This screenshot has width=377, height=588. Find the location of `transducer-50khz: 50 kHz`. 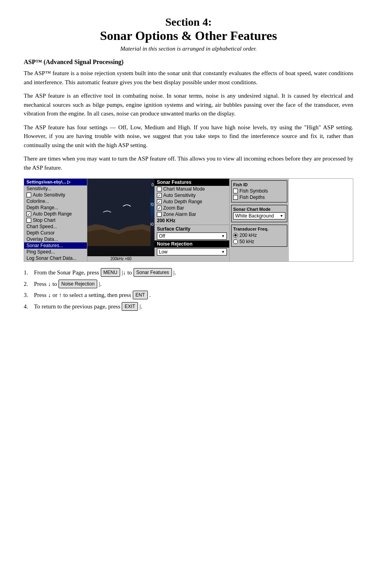

transducer-50khz: 50 kHz is located at coordinates (259, 242).